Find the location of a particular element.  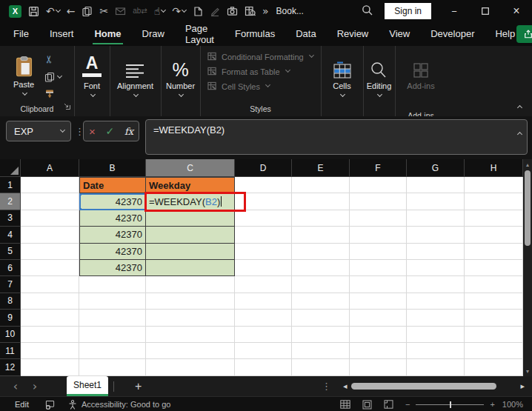

cell-F4 is located at coordinates (378, 235).